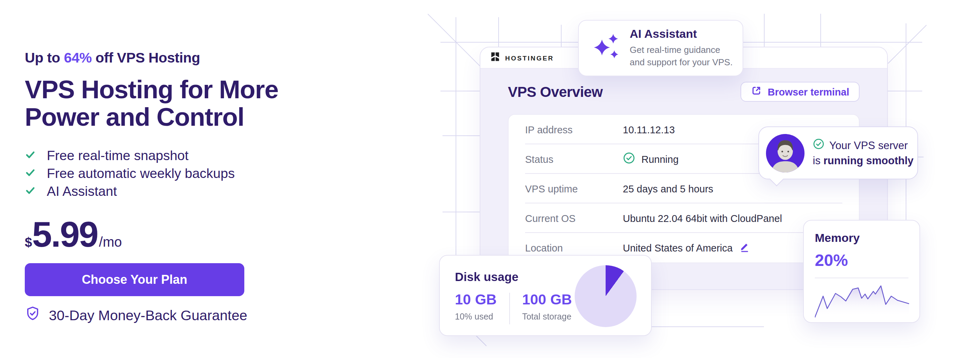 The width and height of the screenshot is (980, 358). Describe the element at coordinates (65, 234) in the screenshot. I see `price-amount: 5.99` at that location.